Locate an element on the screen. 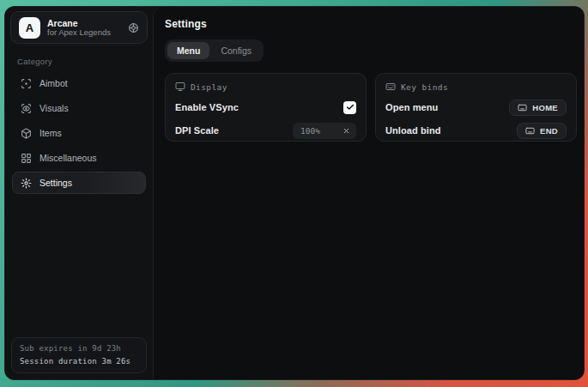 Image resolution: width=588 pixels, height=387 pixels. check-icon is located at coordinates (350, 107).